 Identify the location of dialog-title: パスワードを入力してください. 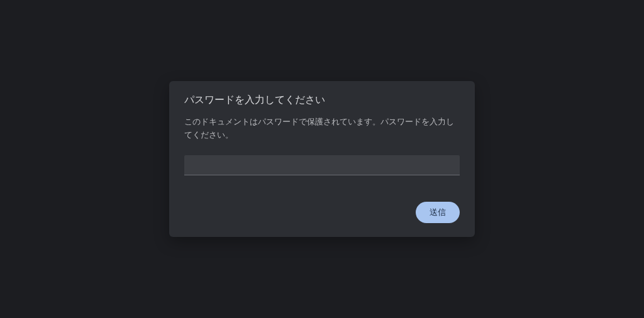
(322, 101).